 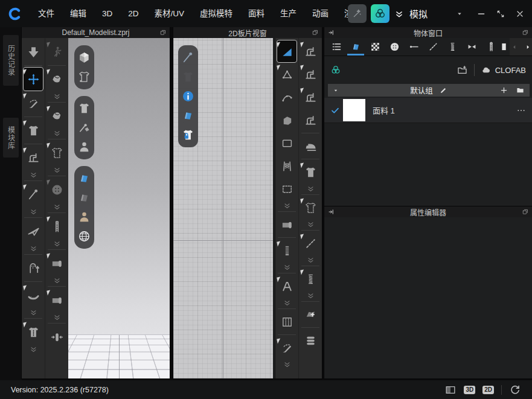 I want to click on tab-stitch, so click(x=433, y=47).